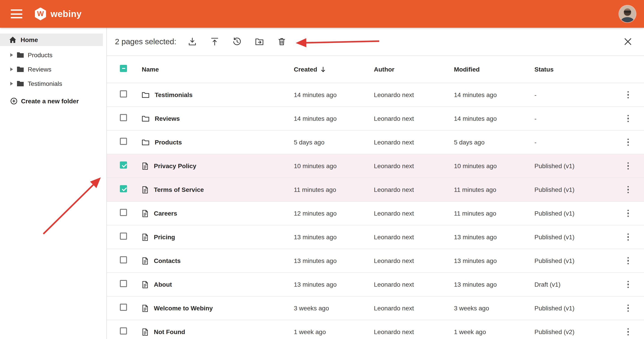 Image resolution: width=644 pixels, height=339 pixels. What do you see at coordinates (376, 119) in the screenshot?
I see `table-row: Reviews 14 minutes ago Leonardo next 14 …` at bounding box center [376, 119].